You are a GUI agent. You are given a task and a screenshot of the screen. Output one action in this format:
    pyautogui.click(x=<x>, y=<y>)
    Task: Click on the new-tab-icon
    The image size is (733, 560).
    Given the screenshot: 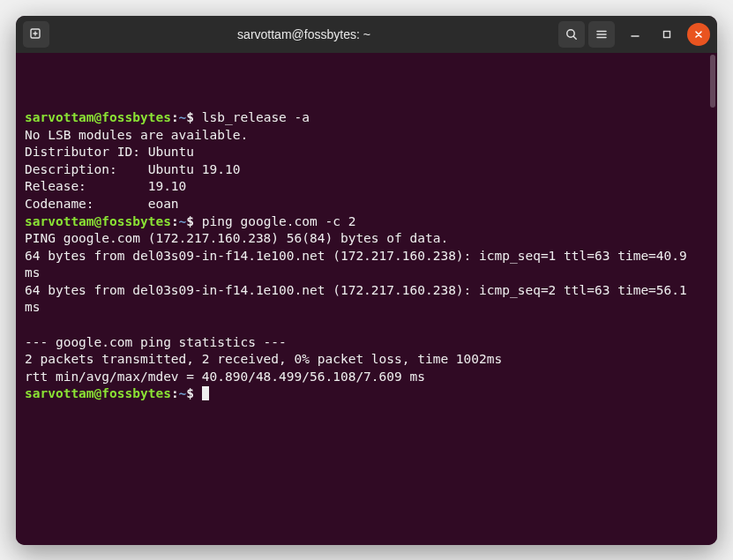 What is the action you would take?
    pyautogui.click(x=36, y=34)
    